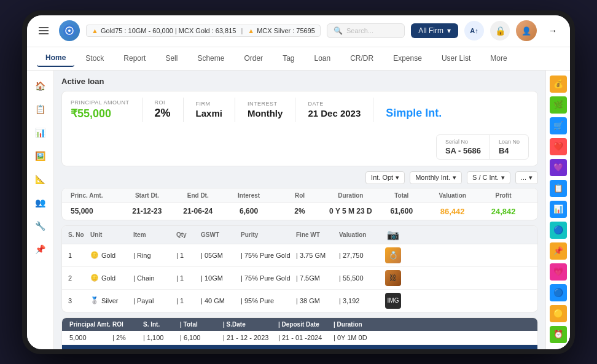 Image resolution: width=597 pixels, height=364 pixels. What do you see at coordinates (41, 226) in the screenshot?
I see `sidebar-settings-icon: 🔧` at bounding box center [41, 226].